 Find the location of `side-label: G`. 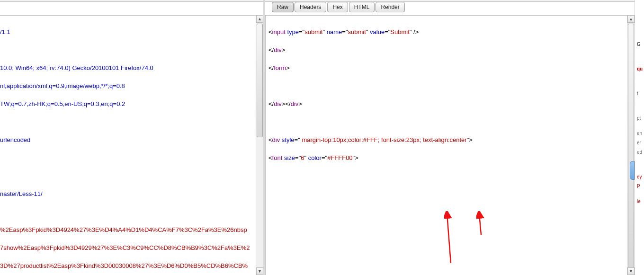

side-label: G is located at coordinates (639, 44).